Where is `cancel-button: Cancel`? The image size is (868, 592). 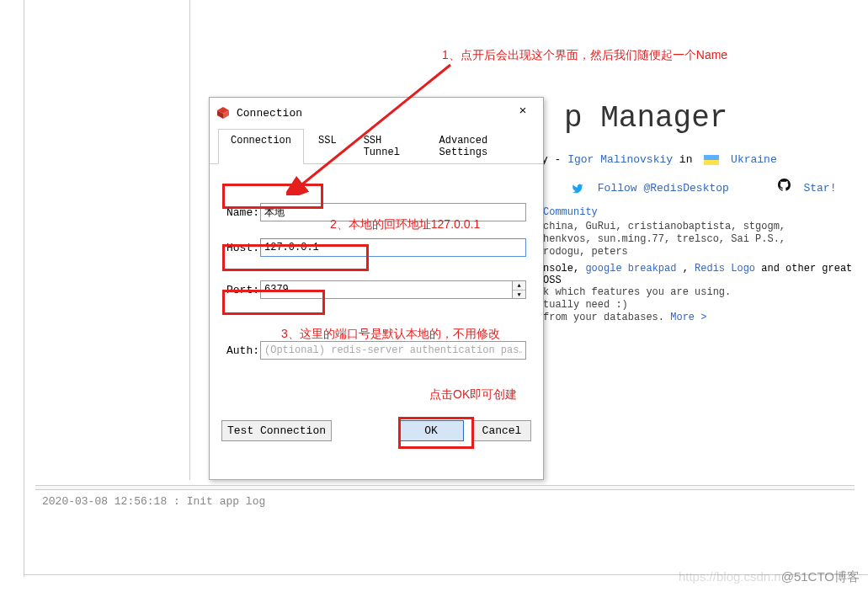 cancel-button: Cancel is located at coordinates (502, 431).